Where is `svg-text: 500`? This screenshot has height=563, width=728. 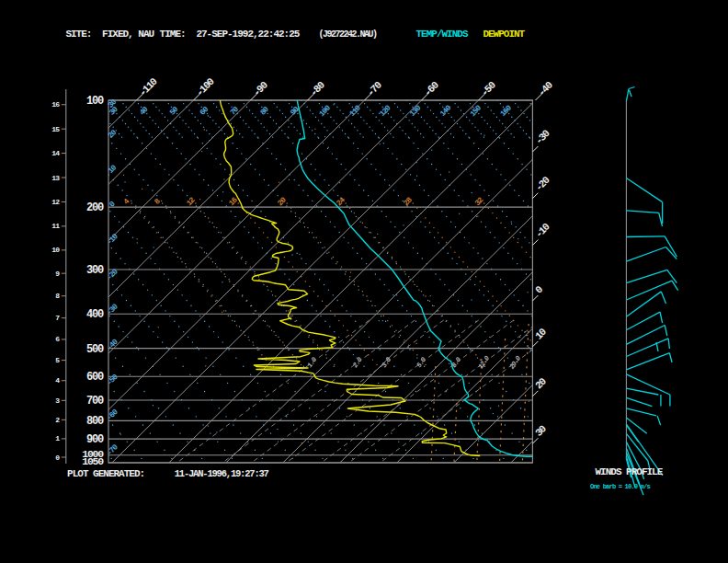 svg-text: 500 is located at coordinates (96, 350).